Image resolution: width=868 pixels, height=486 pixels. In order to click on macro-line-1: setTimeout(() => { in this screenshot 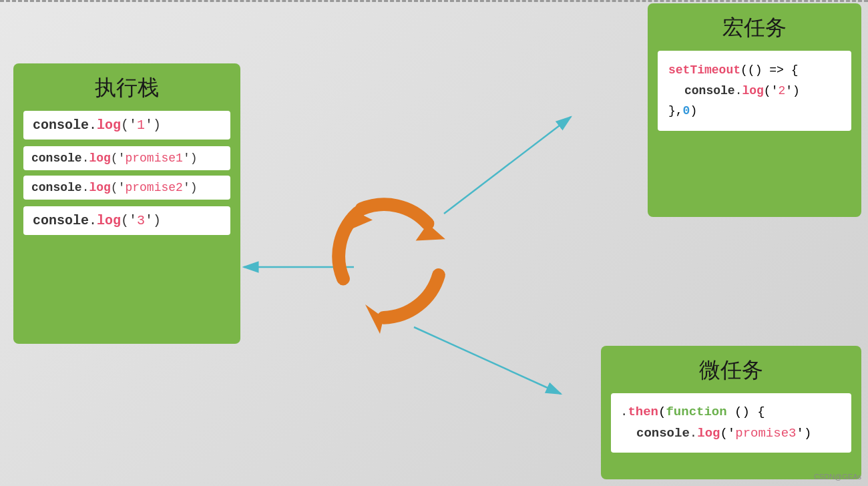, I will do `click(754, 71)`.